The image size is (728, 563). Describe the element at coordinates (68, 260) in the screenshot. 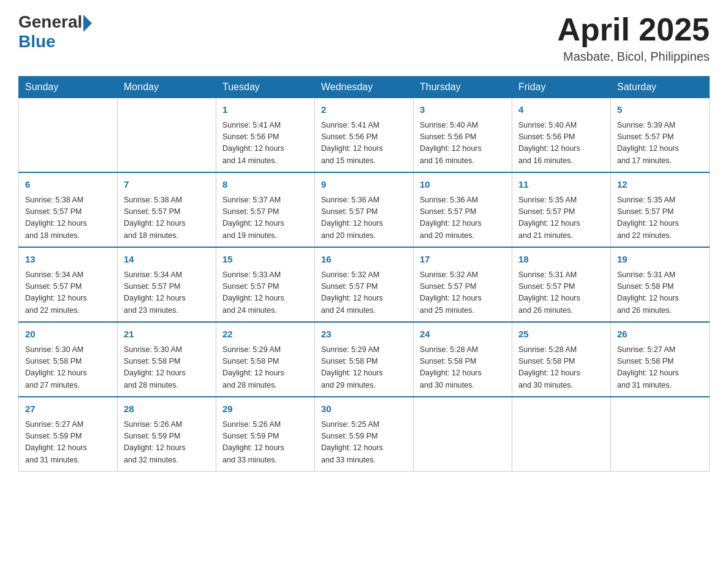

I see `day-number: 13` at that location.